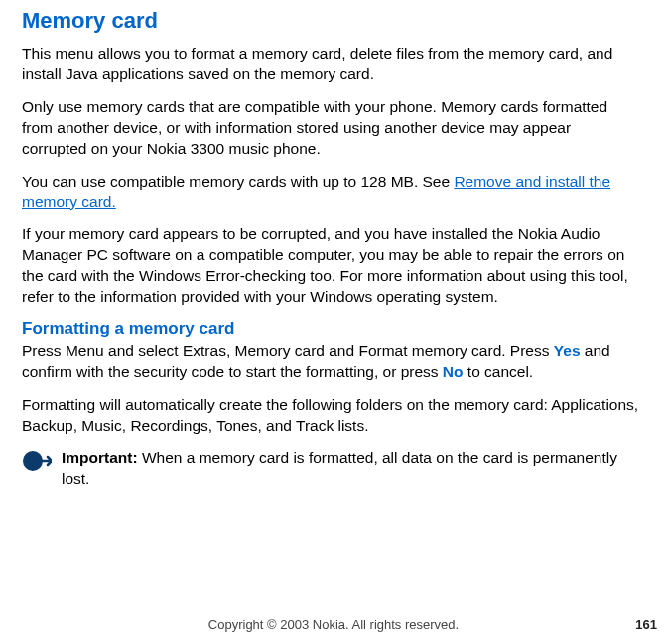 The image size is (667, 644). Describe the element at coordinates (453, 371) in the screenshot. I see `keyword-no: No` at that location.